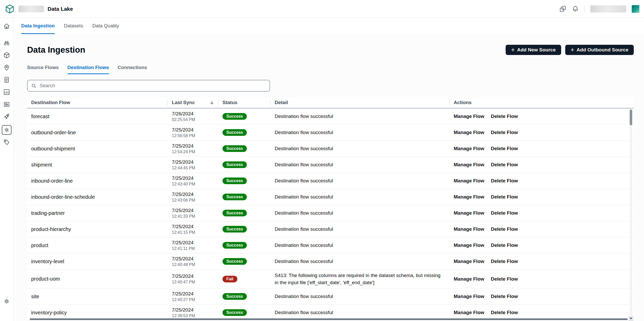 Image resolution: width=644 pixels, height=321 pixels. I want to click on flow-name: product, so click(40, 245).